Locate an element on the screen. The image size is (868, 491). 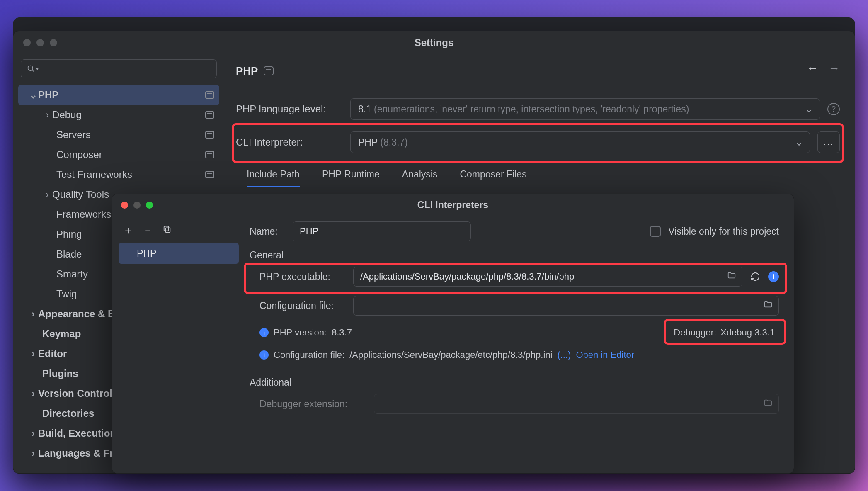
select-hint: (enumerations, 'never' return type, inte… is located at coordinates (531, 109).